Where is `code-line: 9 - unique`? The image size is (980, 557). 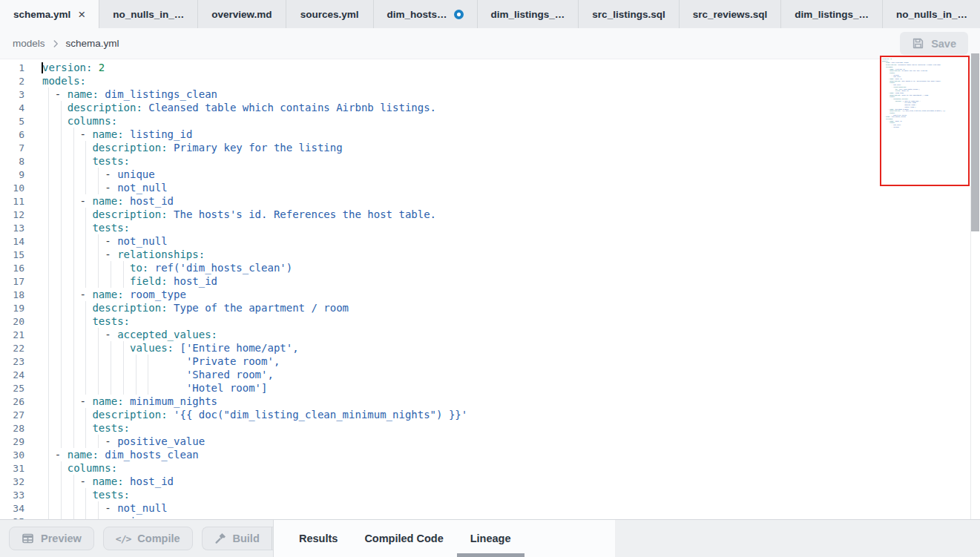
code-line: 9 - unique is located at coordinates (490, 174).